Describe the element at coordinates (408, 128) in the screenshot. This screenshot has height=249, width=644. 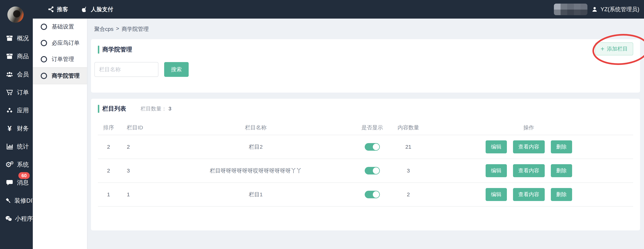
I see `header-content-count: 内容数量` at that location.